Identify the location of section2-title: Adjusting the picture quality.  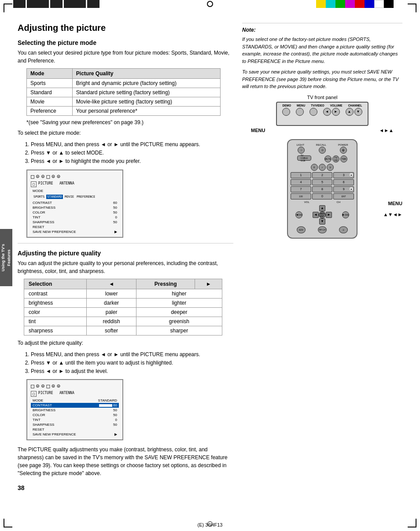
(125, 253).